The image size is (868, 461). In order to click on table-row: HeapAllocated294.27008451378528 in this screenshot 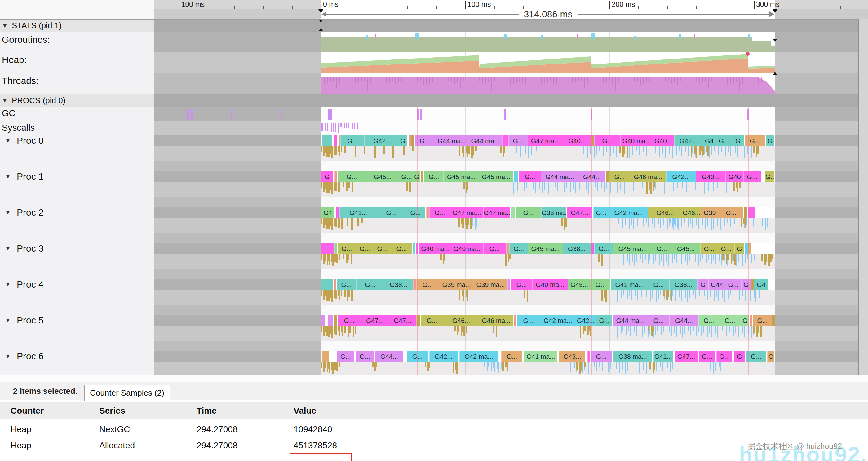, I will do `click(434, 446)`.